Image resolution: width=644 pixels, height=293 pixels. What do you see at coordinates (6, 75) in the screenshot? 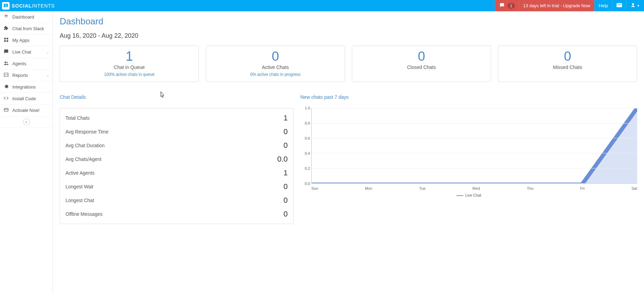
I see `chart-icon` at bounding box center [6, 75].